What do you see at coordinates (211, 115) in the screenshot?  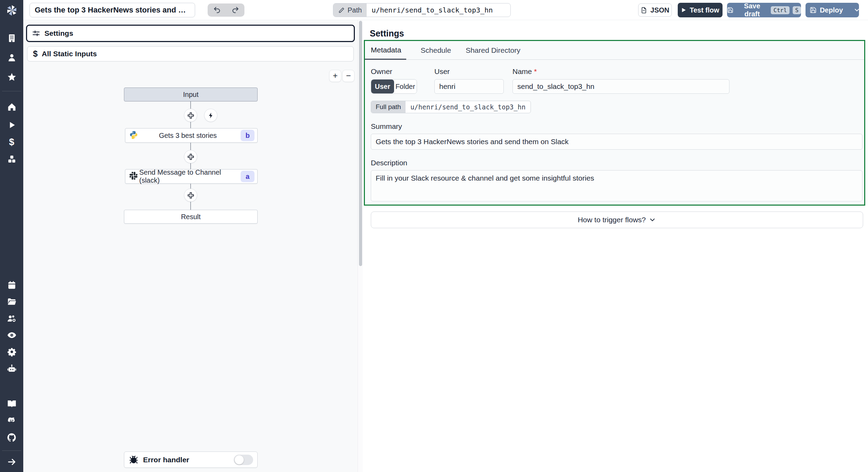 I see `trigger-step-button` at bounding box center [211, 115].